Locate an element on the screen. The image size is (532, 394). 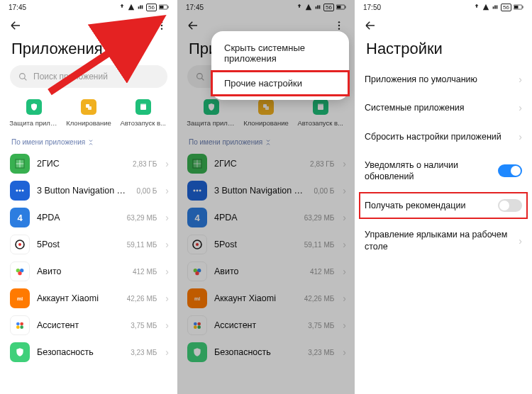
setting-update-notifications: Уведомлять о наличии обновлений is located at coordinates (443, 171).